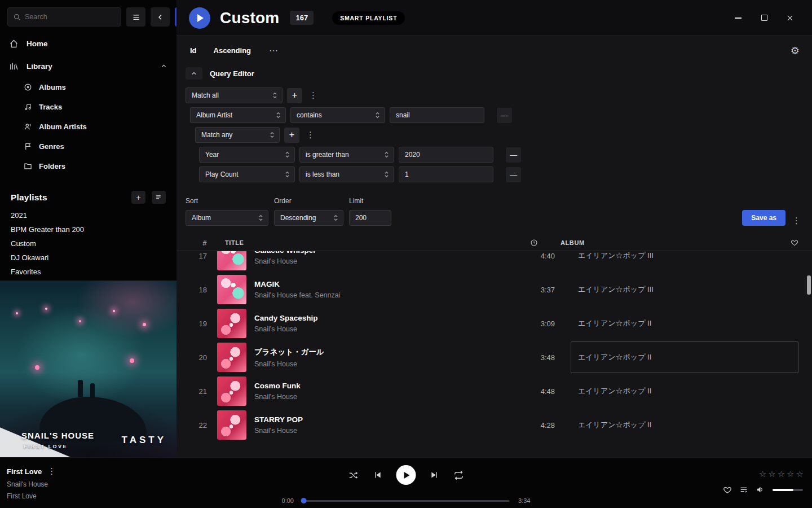  What do you see at coordinates (389, 420) in the screenshot?
I see `track-title: STARRY POP` at bounding box center [389, 420].